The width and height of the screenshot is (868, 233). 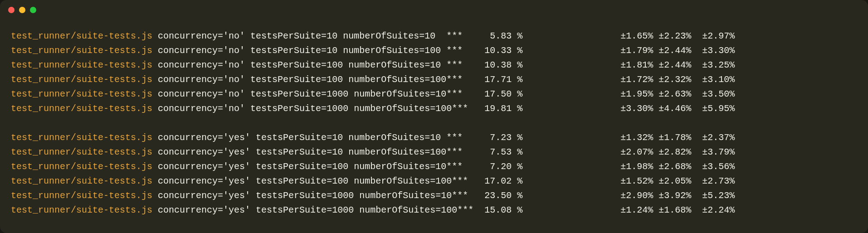 What do you see at coordinates (33, 10) in the screenshot?
I see `zoom-icon` at bounding box center [33, 10].